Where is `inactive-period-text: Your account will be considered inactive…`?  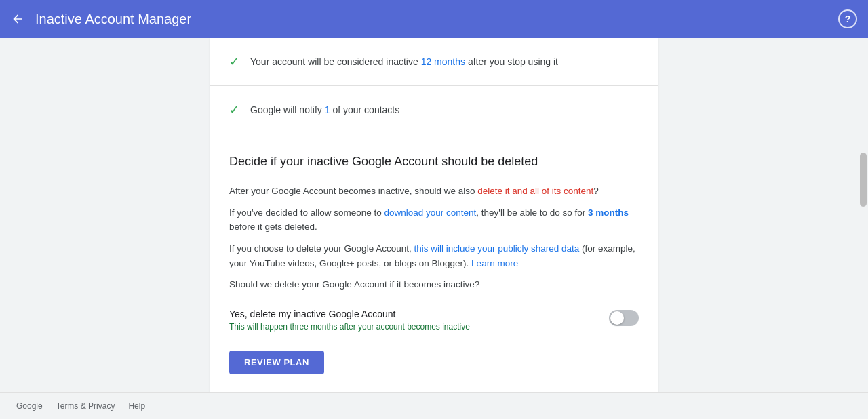 inactive-period-text: Your account will be considered inactive… is located at coordinates (404, 62).